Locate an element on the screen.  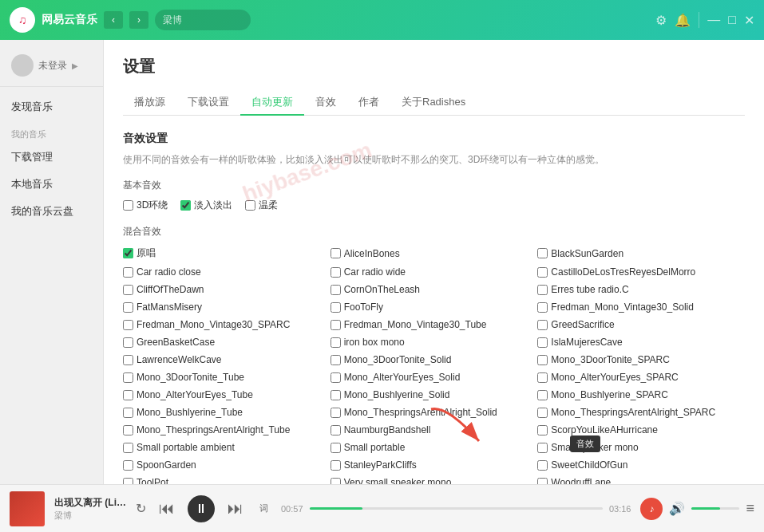
effect-item: Mono_Bushlyerine_Tube is located at coordinates (227, 412).